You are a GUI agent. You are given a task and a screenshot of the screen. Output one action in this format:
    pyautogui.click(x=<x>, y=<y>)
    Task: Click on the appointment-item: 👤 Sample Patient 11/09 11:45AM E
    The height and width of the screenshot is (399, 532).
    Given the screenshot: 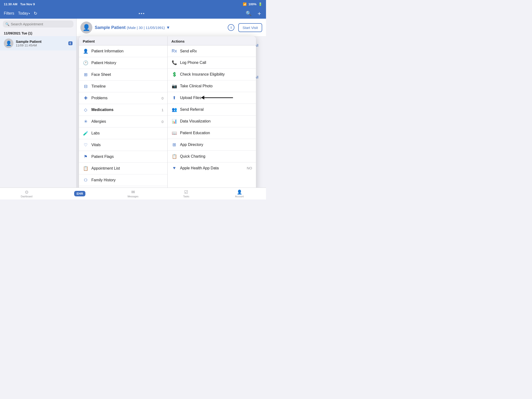 What is the action you would take?
    pyautogui.click(x=38, y=43)
    